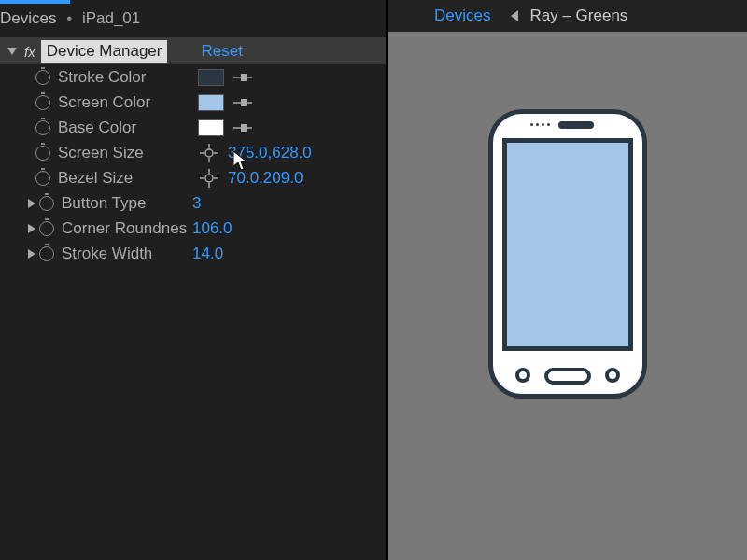  I want to click on prop-value: 106.0, so click(213, 229).